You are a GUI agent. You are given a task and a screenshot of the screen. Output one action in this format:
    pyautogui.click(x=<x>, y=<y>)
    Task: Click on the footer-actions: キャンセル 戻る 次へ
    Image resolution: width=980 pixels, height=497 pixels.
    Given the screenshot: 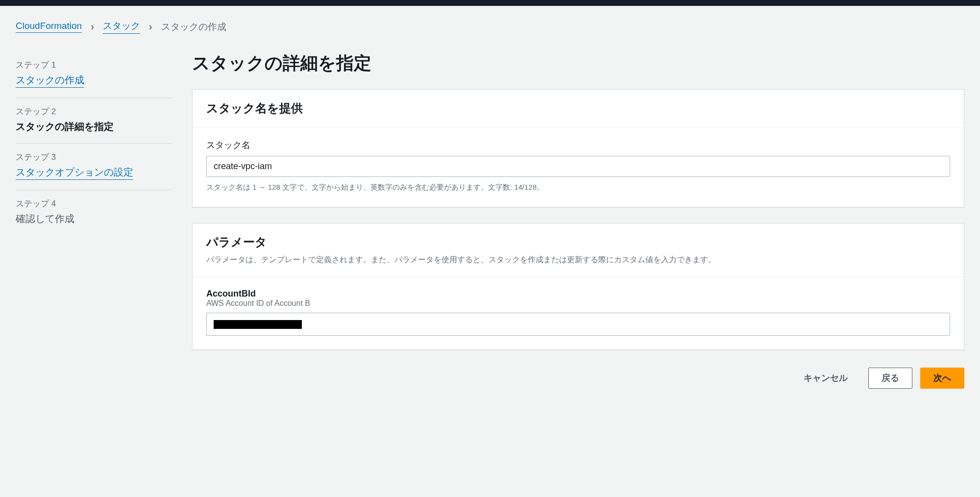 What is the action you would take?
    pyautogui.click(x=578, y=377)
    